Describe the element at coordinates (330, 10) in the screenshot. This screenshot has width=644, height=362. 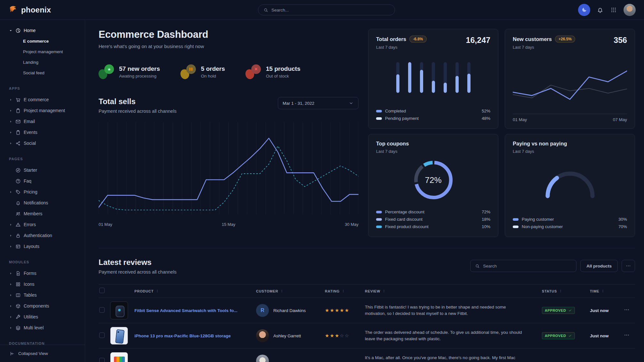
I see `global-search-input` at that location.